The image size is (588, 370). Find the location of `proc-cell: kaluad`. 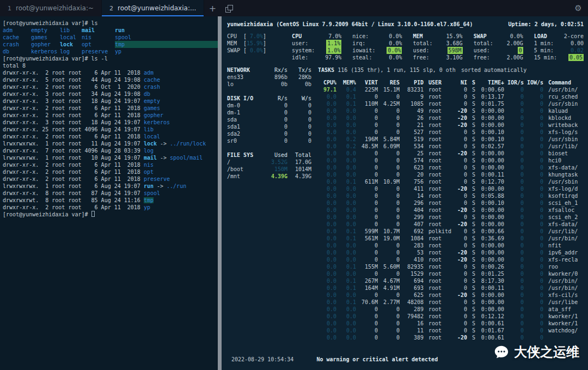

proc-cell: kaluad is located at coordinates (564, 111).